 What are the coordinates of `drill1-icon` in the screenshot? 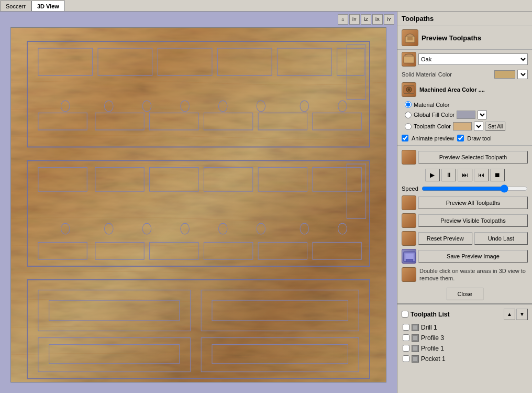 It's located at (415, 328).